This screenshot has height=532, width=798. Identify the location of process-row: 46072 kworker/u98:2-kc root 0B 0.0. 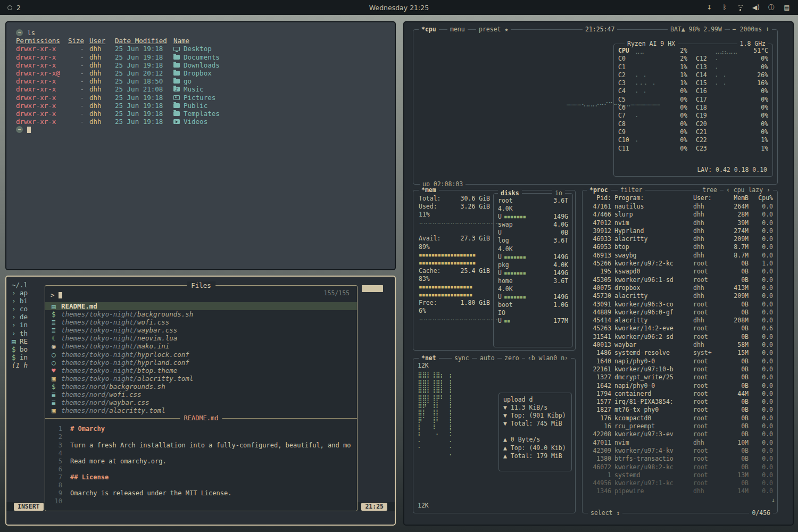
(680, 467).